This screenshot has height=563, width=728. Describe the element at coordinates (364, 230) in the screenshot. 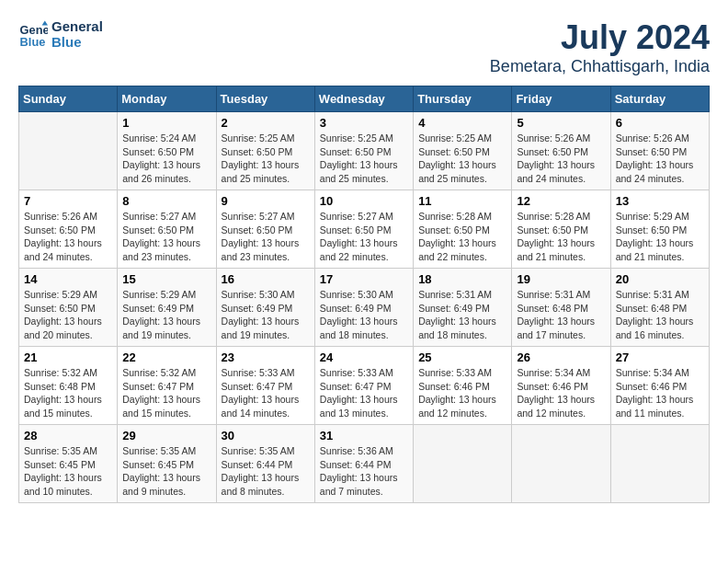

I see `day-cell: 10Sunrise: 5:27 AMSunset: 6:50 PMDayligh…` at that location.